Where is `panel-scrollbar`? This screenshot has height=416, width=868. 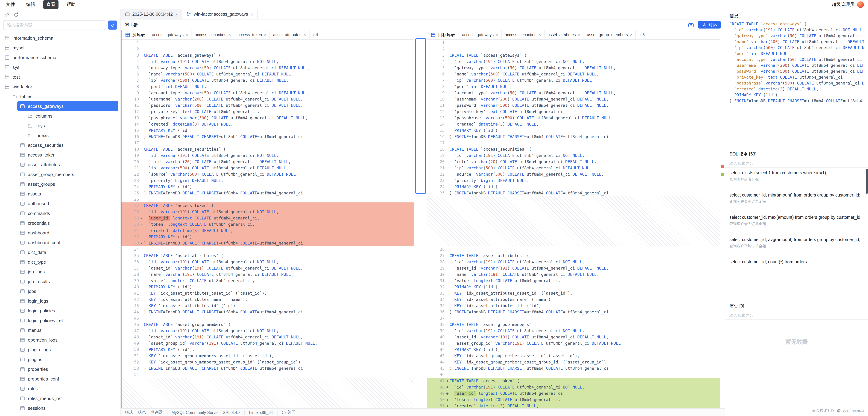 panel-scrollbar is located at coordinates (867, 181).